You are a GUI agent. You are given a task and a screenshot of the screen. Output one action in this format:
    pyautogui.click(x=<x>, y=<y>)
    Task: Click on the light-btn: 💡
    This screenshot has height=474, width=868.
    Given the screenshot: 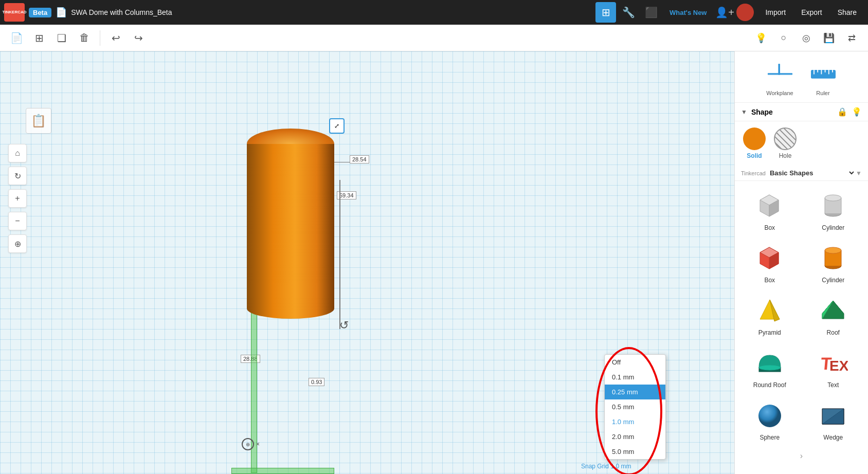 What is the action you would take?
    pyautogui.click(x=761, y=38)
    